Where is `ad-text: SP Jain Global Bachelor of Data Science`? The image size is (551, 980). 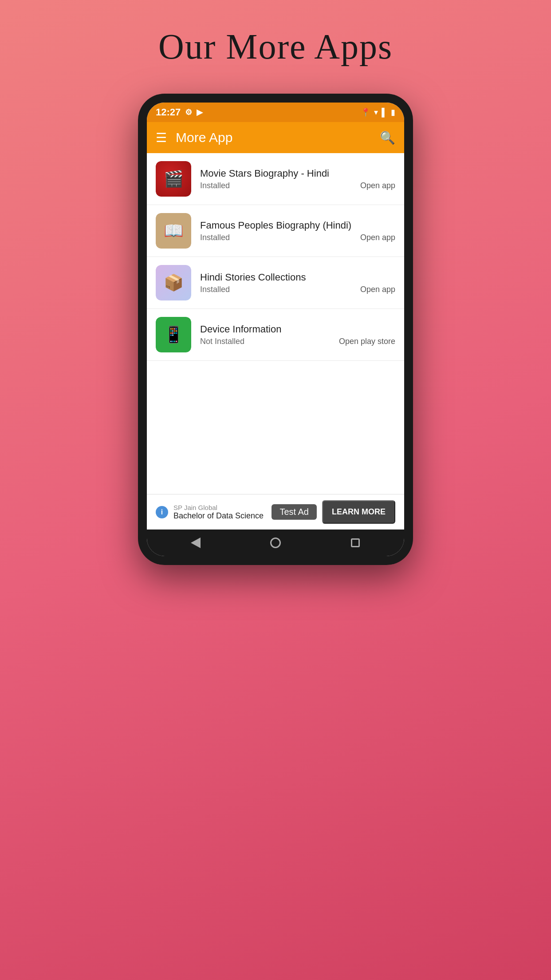
ad-text: SP Jain Global Bachelor of Data Science is located at coordinates (220, 512).